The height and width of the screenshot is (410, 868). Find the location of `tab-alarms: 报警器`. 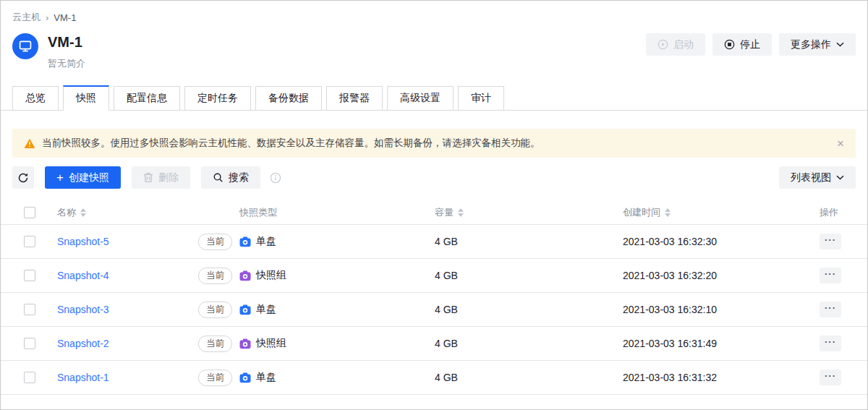

tab-alarms: 报警器 is located at coordinates (354, 98).